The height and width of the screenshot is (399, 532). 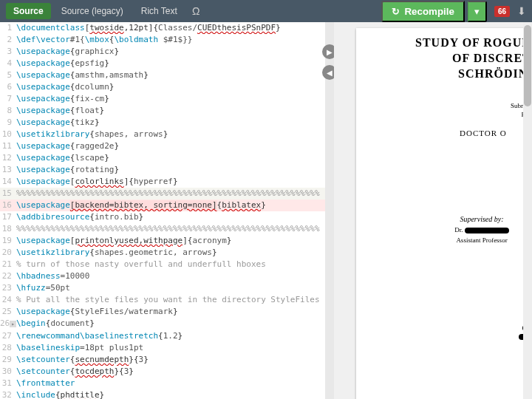 What do you see at coordinates (163, 312) in the screenshot?
I see `code-line: 25\usepackage{StyleFiles/watermark}` at bounding box center [163, 312].